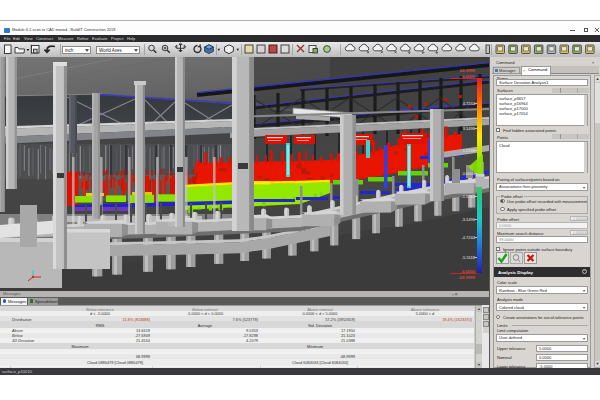  Describe the element at coordinates (466, 278) in the screenshot. I see `svg-text: -68.9999` at that location.